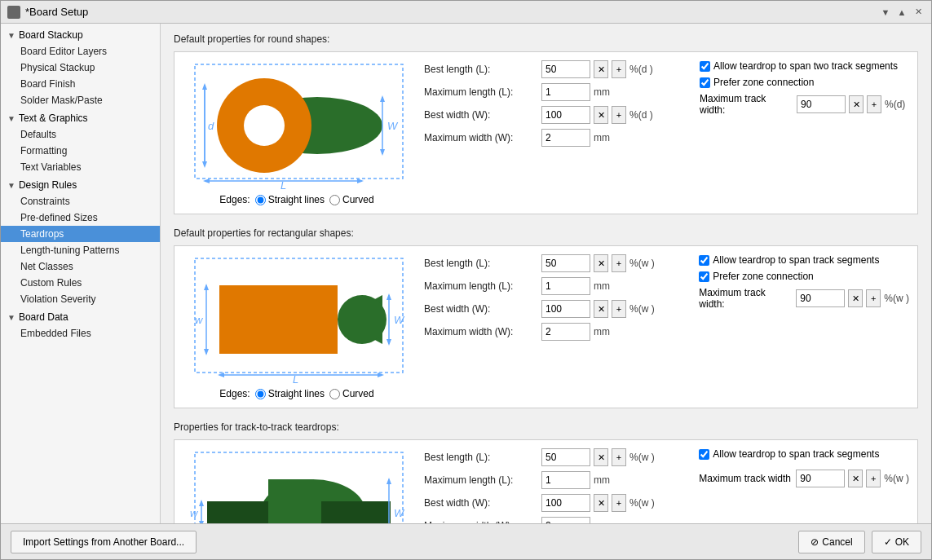 Image resolution: width=932 pixels, height=560 pixels. What do you see at coordinates (897, 298) in the screenshot?
I see `max-track-unit-rect: %(w )` at bounding box center [897, 298].